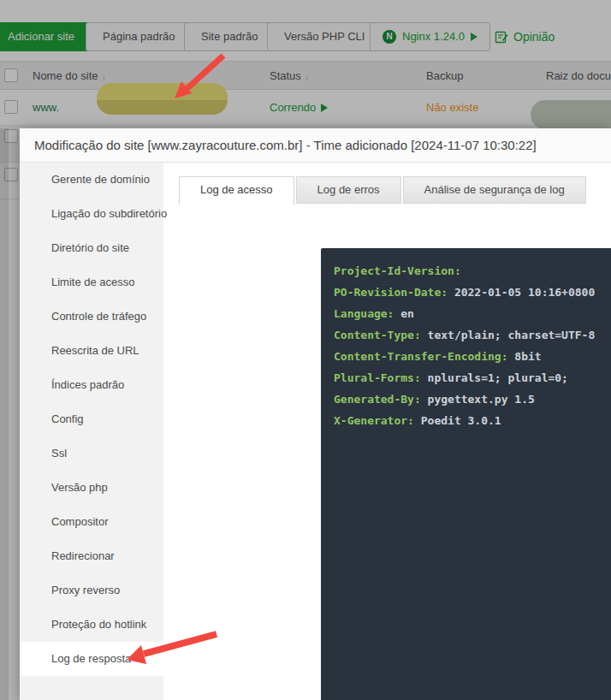 Image resolution: width=611 pixels, height=700 pixels. What do you see at coordinates (315, 145) in the screenshot?
I see `dialog-title: Modificação do site [www.zayracouture.co…` at bounding box center [315, 145].